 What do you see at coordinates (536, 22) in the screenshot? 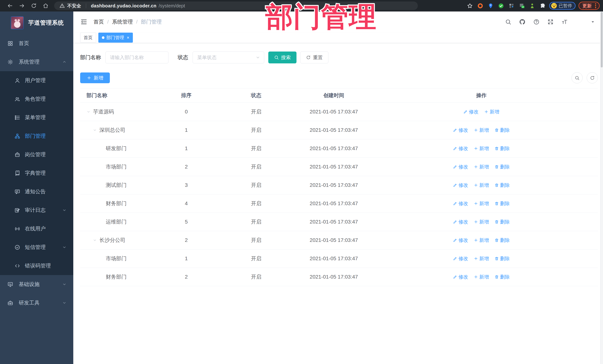
I see `help-icon` at bounding box center [536, 22].